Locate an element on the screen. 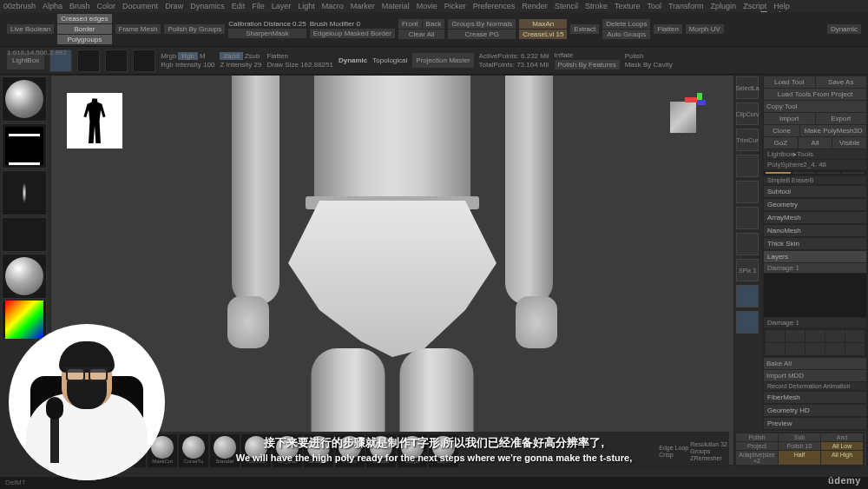 The image size is (868, 489). m-label: M is located at coordinates (203, 56).